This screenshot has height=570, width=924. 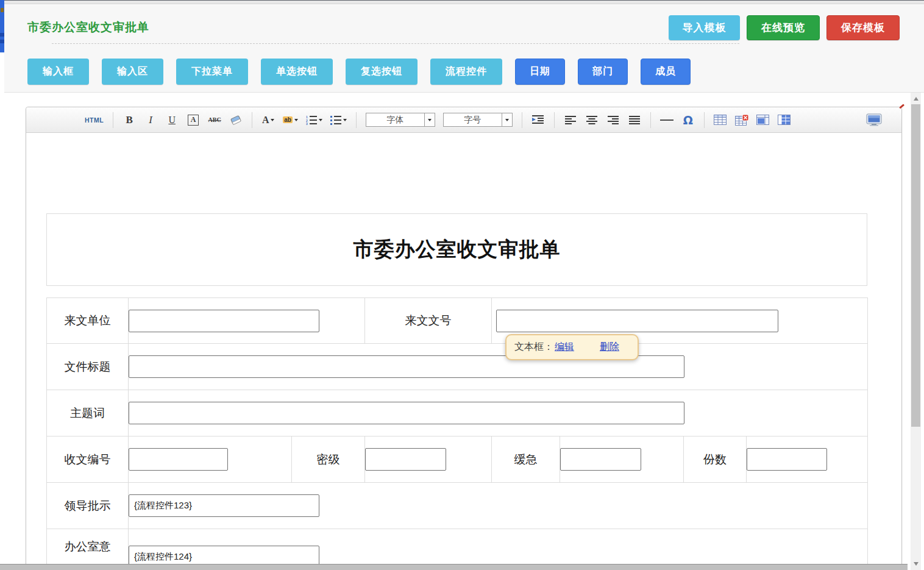 I want to click on highlight-color-button: ab, so click(x=290, y=120).